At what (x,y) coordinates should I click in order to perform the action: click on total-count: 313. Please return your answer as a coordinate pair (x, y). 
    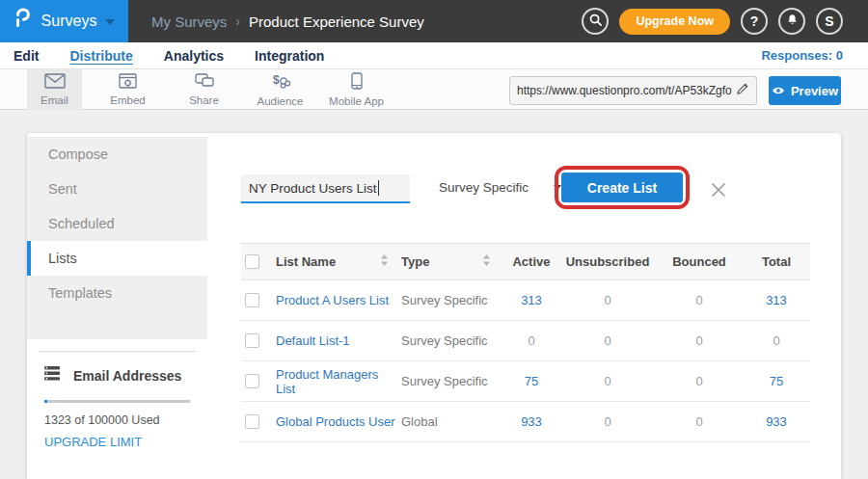
    Looking at the image, I should click on (776, 301).